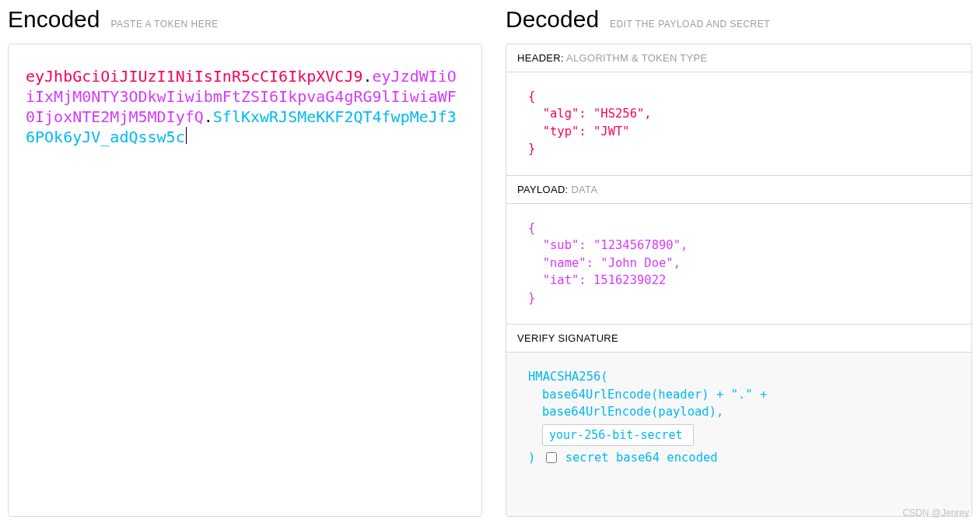 The width and height of the screenshot is (980, 523). What do you see at coordinates (742, 395) in the screenshot?
I see `sig-line-1: base64UrlEncode(header) + "." +` at bounding box center [742, 395].